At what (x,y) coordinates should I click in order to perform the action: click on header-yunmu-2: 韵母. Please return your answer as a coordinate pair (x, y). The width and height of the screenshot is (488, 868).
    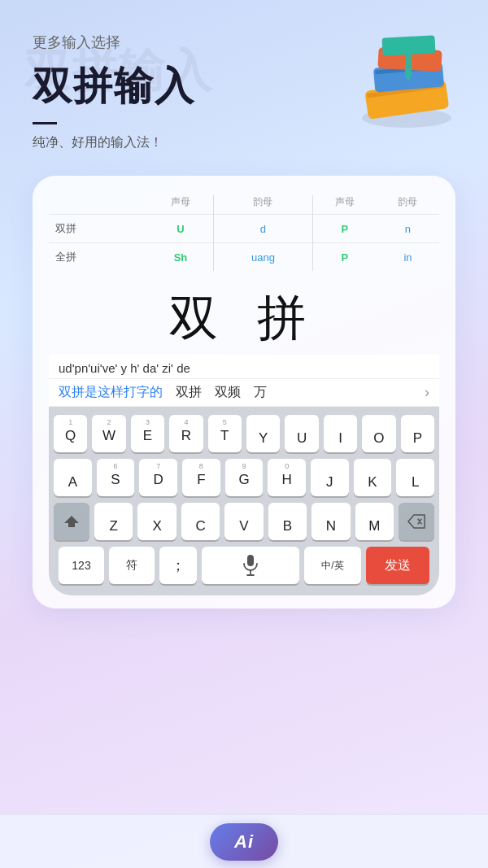
    Looking at the image, I should click on (408, 205).